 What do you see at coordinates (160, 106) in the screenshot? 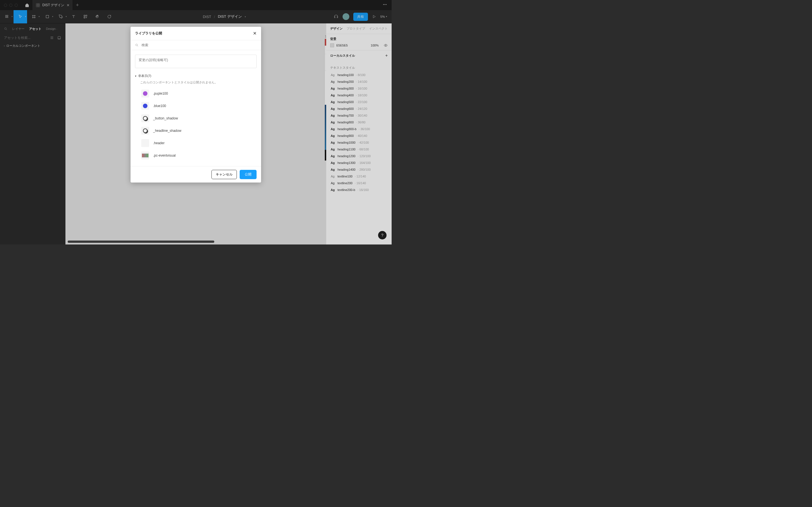
I see `item-name: .blue100` at bounding box center [160, 106].